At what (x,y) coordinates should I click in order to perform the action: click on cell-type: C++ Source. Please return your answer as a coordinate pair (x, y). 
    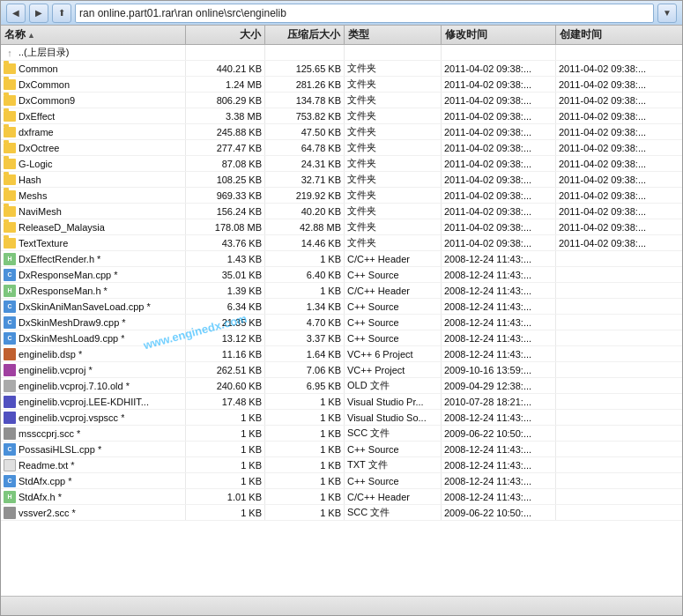
    Looking at the image, I should click on (393, 275).